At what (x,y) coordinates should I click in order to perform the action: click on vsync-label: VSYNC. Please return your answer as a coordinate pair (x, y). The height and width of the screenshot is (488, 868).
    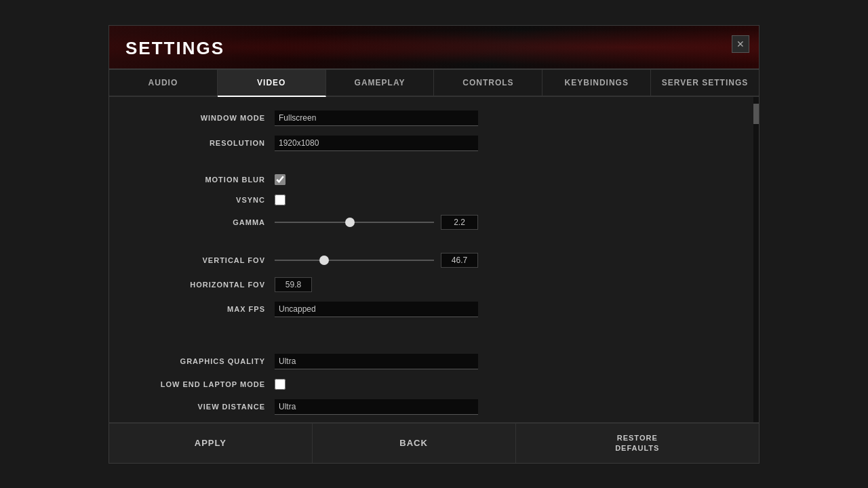
    Looking at the image, I should click on (197, 200).